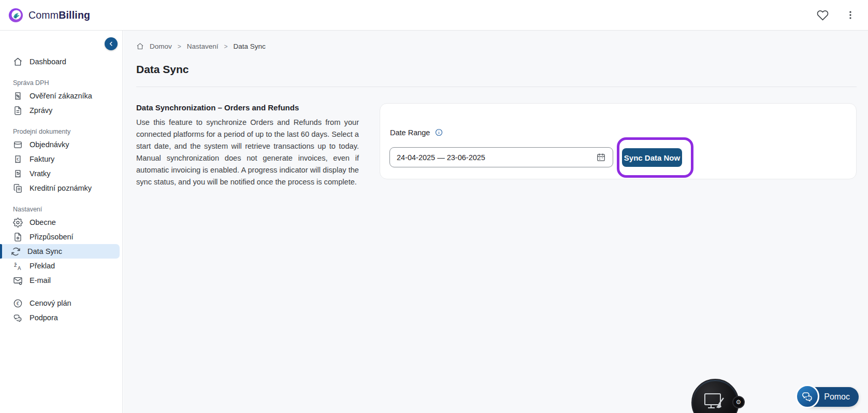 The width and height of the screenshot is (868, 413). Describe the element at coordinates (111, 44) in the screenshot. I see `sidebar-collapse-button` at that location.